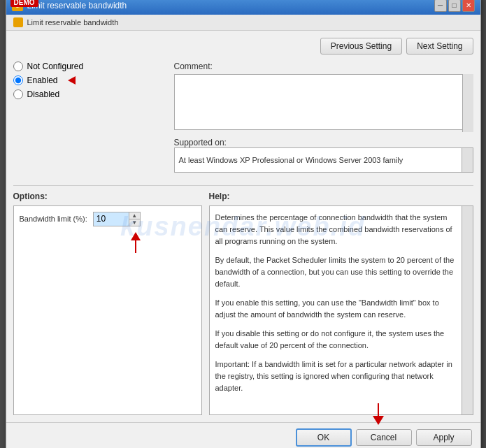 Image resolution: width=486 pixels, height=448 pixels. What do you see at coordinates (77, 6) in the screenshot?
I see `window-title: Limit reservable bandwidth` at bounding box center [77, 6].